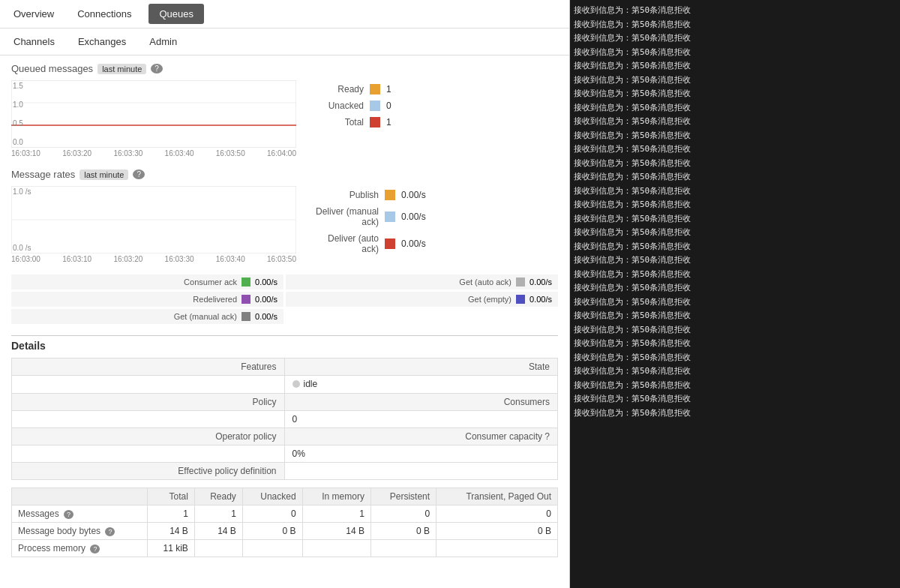  What do you see at coordinates (285, 14) in the screenshot?
I see `top-nav: Overview Connections Queues` at bounding box center [285, 14].